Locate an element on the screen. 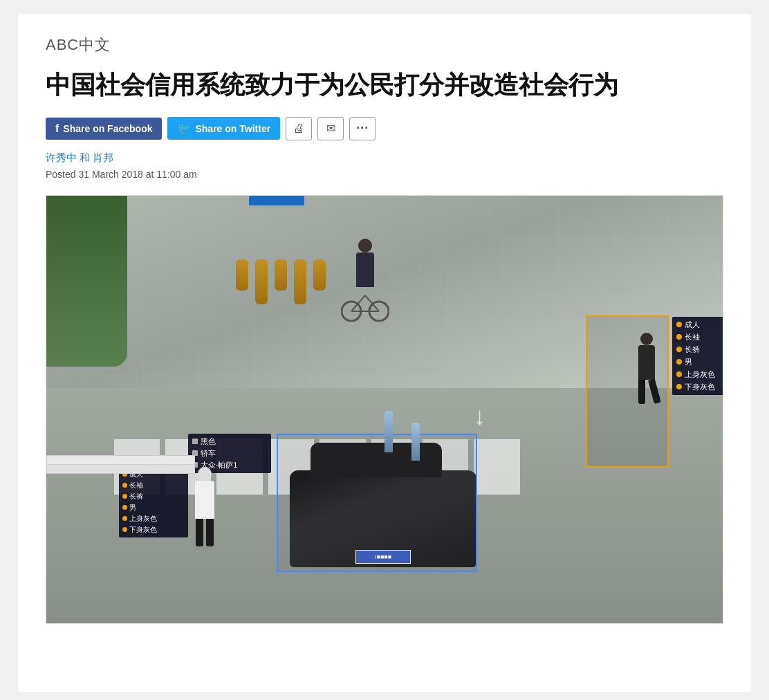  share-twitter-button: 🐦 Share on Twitter is located at coordinates (224, 129).